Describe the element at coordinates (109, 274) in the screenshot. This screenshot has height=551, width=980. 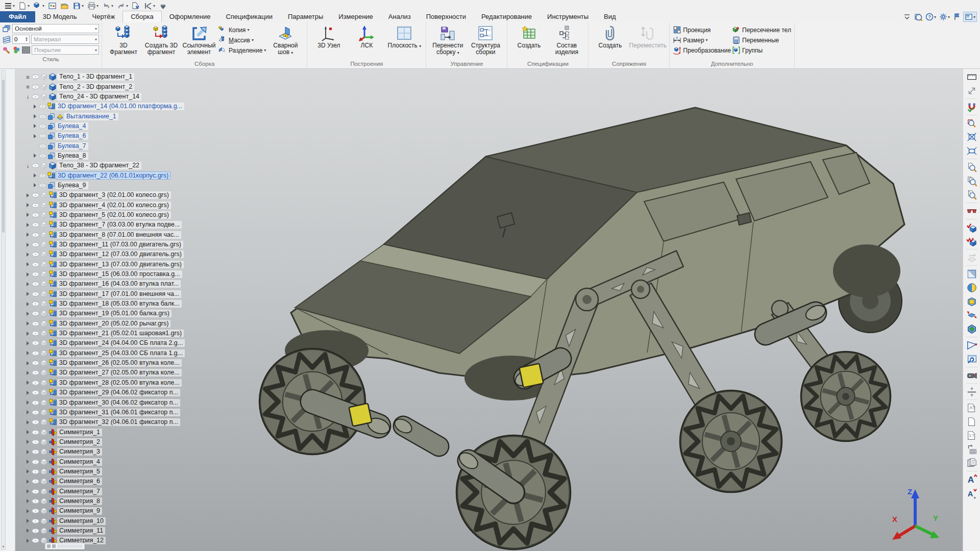
I see `tree-item: 3D фрагмент_15 (06.03.00 проставка.g...` at that location.